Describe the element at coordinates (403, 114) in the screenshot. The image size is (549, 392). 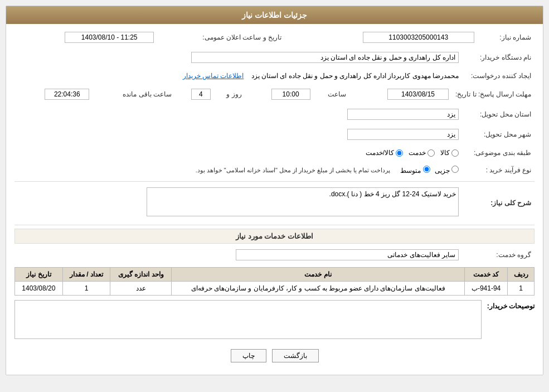
I see `ostan-input` at that location.